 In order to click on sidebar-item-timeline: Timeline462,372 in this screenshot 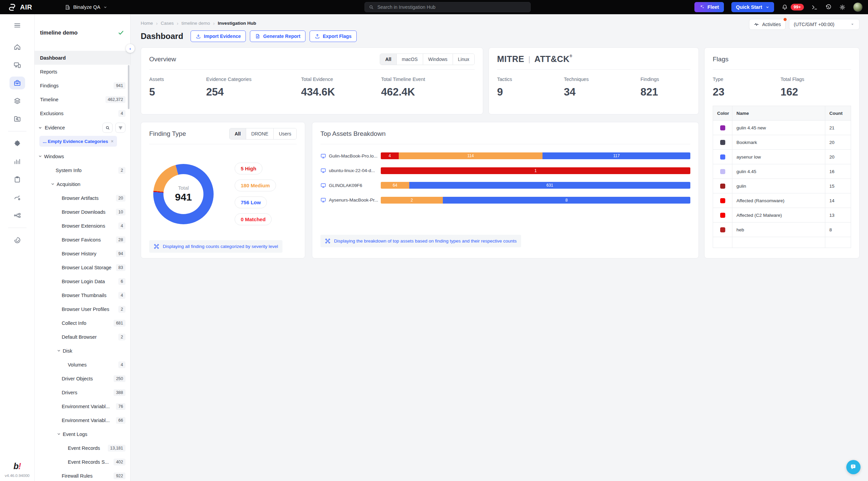, I will do `click(82, 100)`.